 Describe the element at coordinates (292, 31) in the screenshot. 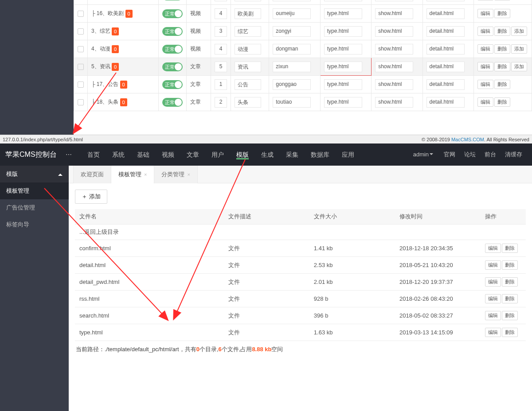

I see `name-en-input: zongyi` at that location.